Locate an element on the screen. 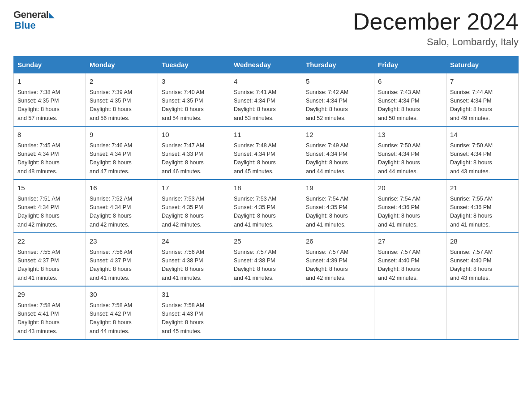 This screenshot has width=532, height=411. day-number: 17 is located at coordinates (194, 188).